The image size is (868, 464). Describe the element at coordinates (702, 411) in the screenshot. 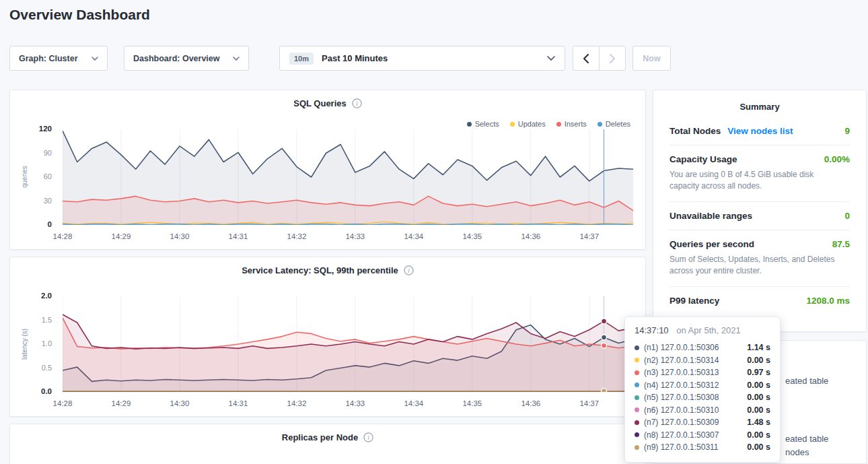

I see `tooltip-row: (n6) 127.0.0.1:503100.00 s` at that location.